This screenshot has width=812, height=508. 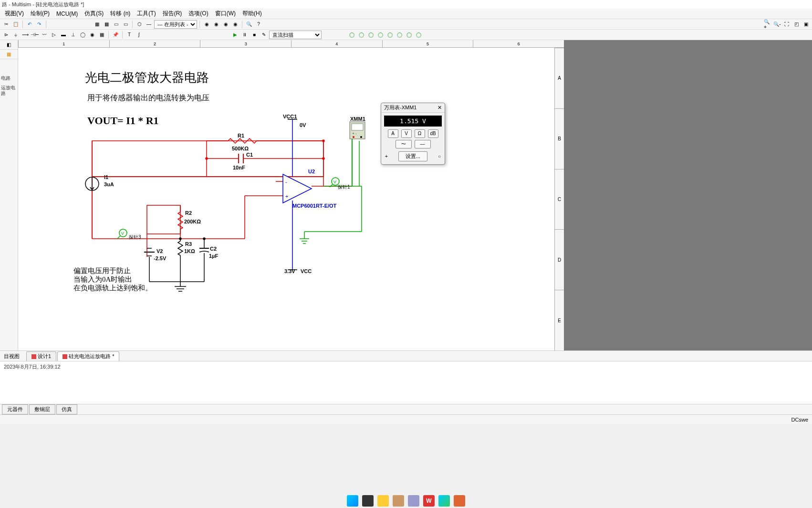 What do you see at coordinates (94, 13) in the screenshot?
I see `menu-sim: 仿真(S)` at bounding box center [94, 13].